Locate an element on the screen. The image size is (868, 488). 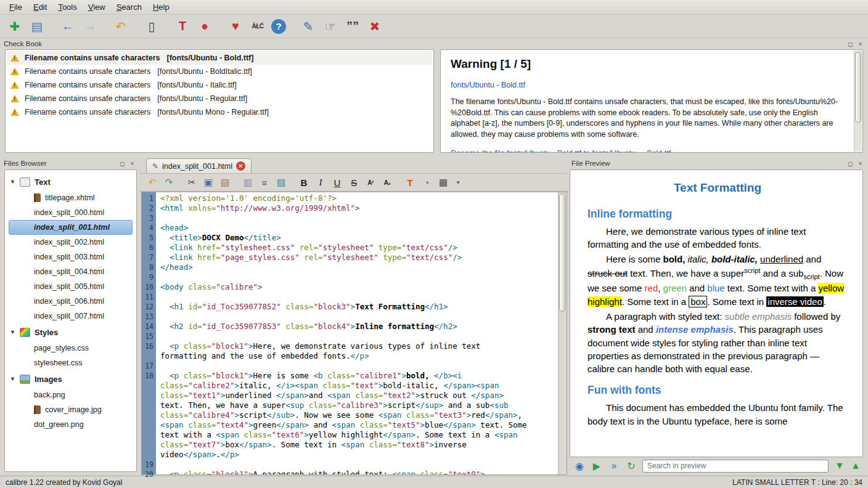
file-name: back.png is located at coordinates (49, 395).